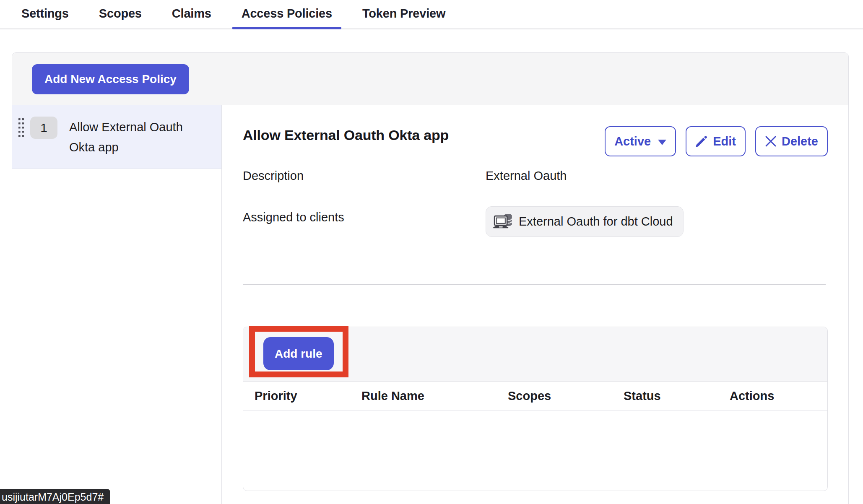  Describe the element at coordinates (346, 135) in the screenshot. I see `policy-title: Allow External Oauth Okta app` at that location.